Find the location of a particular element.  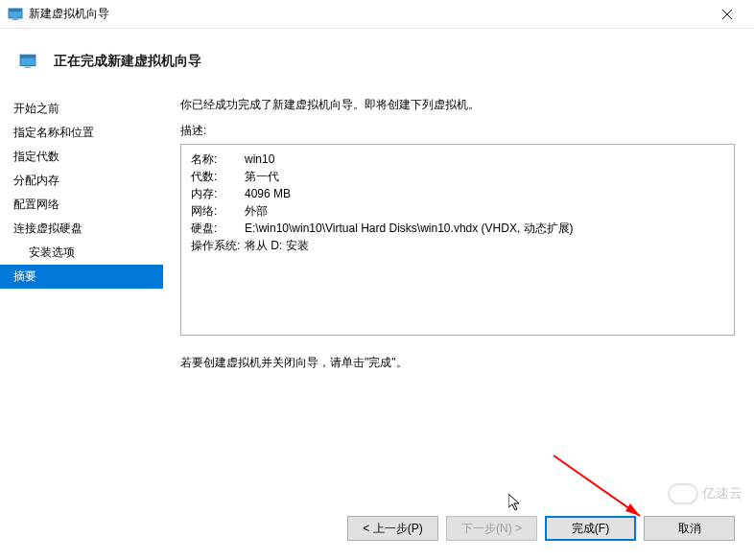

sidebar-item-summary: 摘要 is located at coordinates (82, 276).